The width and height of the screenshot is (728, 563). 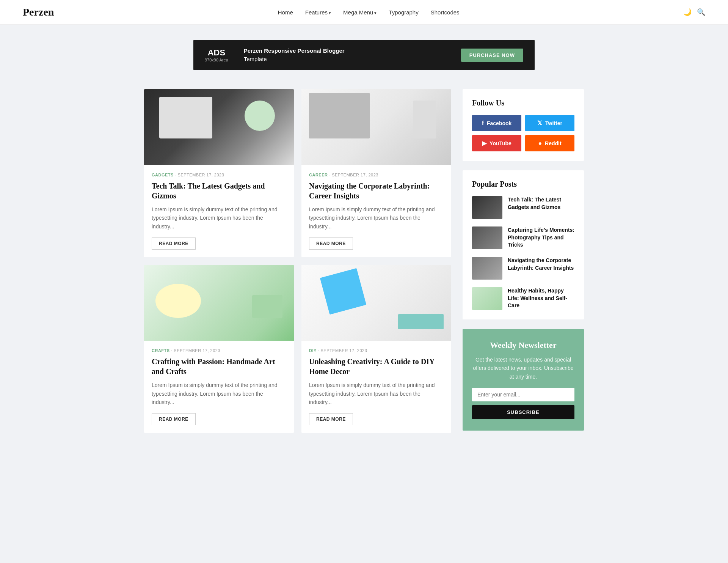 I want to click on article-title: Tech Talk: The Latest Gadgets and Gizmos, so click(x=219, y=191).